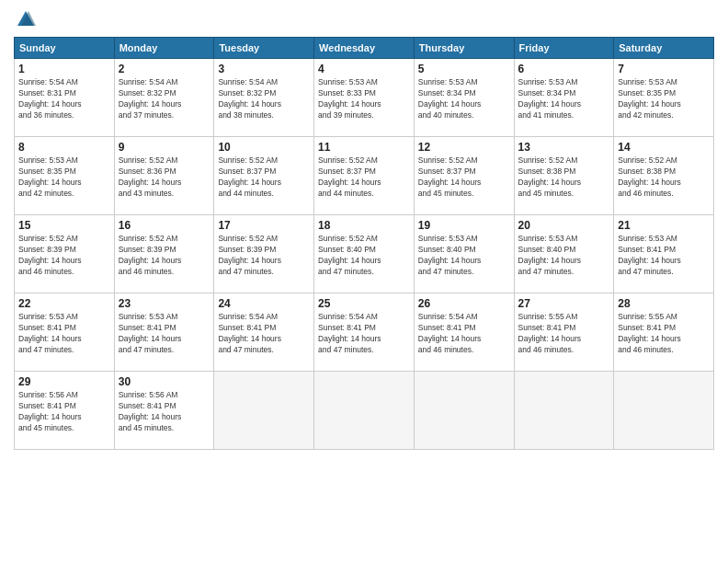 This screenshot has width=728, height=563. What do you see at coordinates (564, 254) in the screenshot?
I see `calendar-cell: 20Sunrise: 5:53 AMSunset: 8:40 PMDayligh…` at bounding box center [564, 254].